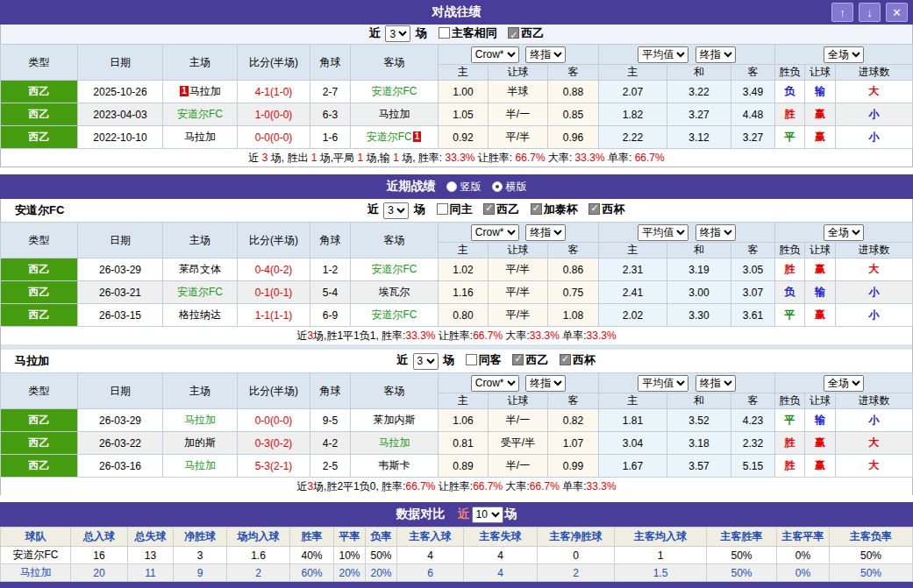  Describe the element at coordinates (844, 384) in the screenshot. I see `malaga-scope-select: 全场` at that location.